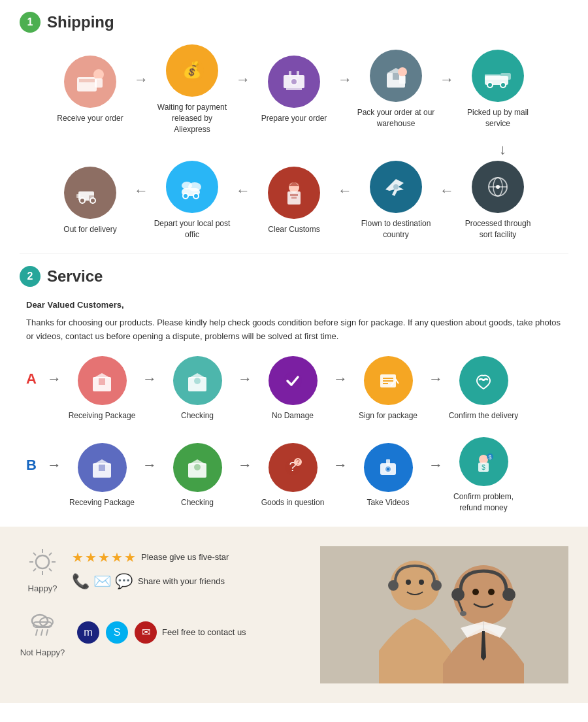  Describe the element at coordinates (141, 191) in the screenshot. I see `arrow-left-1: ←` at that location.